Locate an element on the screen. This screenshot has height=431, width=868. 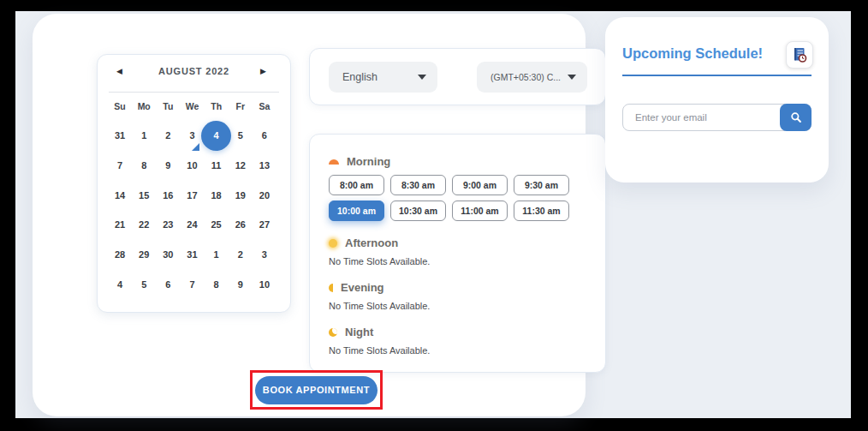
morning-label: Morning is located at coordinates (368, 161).